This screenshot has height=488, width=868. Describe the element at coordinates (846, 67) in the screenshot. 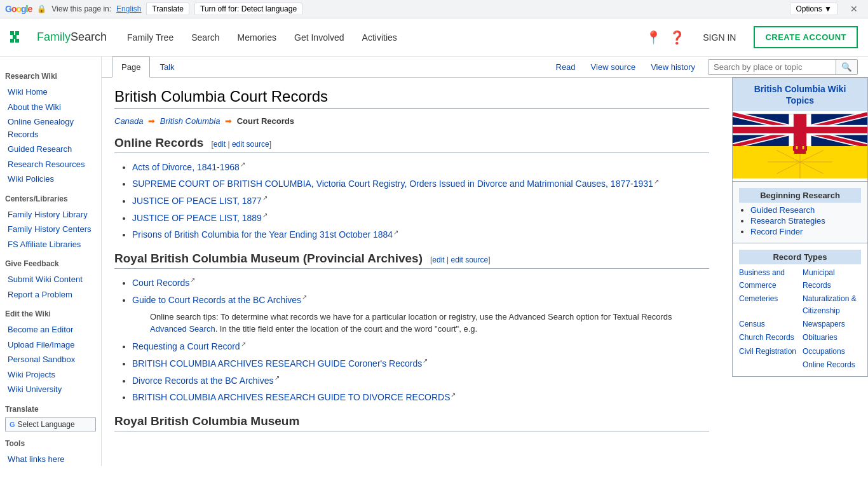

I see `search-button: 🔍` at that location.